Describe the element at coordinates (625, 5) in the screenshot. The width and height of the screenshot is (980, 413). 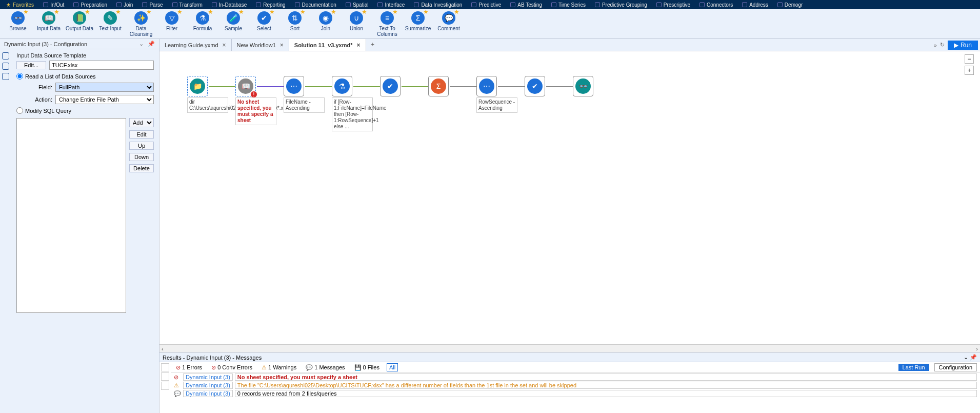
I see `ribbon-tab-label: Predictive Grouping` at that location.